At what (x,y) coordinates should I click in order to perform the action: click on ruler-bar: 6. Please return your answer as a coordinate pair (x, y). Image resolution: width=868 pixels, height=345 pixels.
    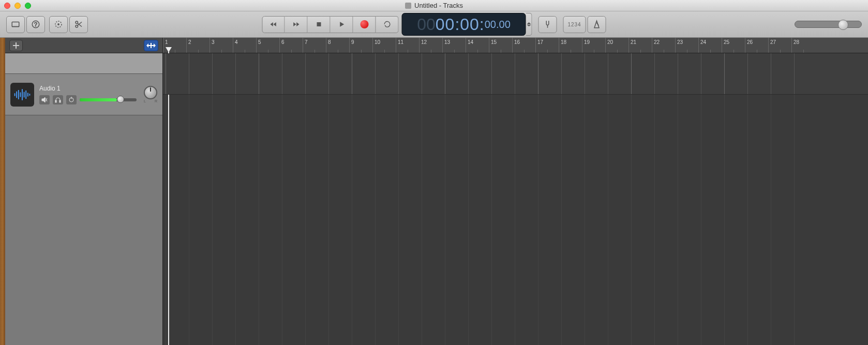
    Looking at the image, I should click on (291, 46).